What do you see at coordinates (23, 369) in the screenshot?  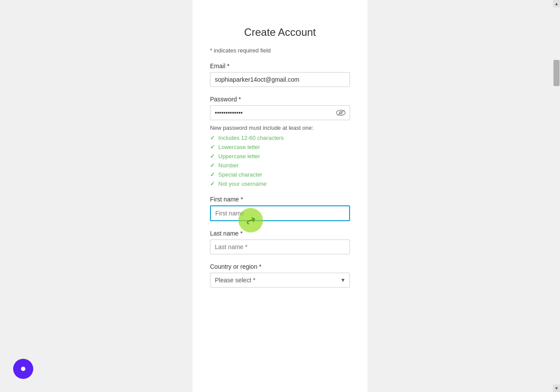 I see `help-button` at bounding box center [23, 369].